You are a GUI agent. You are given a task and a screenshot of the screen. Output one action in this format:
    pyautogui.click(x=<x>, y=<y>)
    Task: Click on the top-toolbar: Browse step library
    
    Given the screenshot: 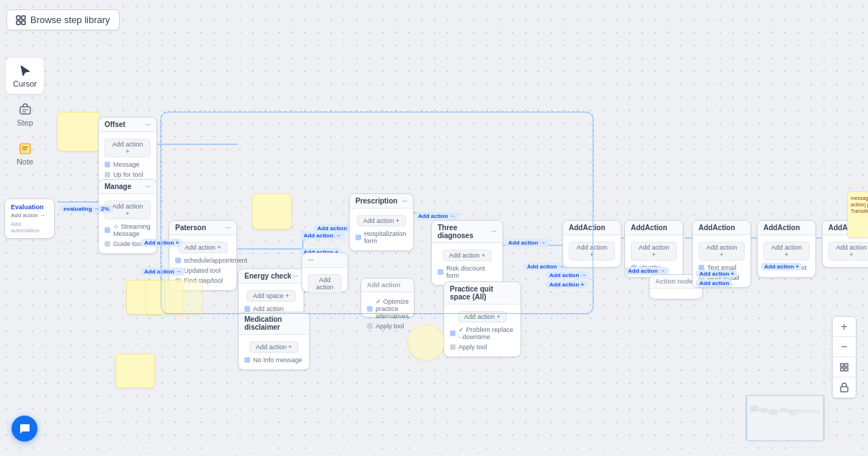 What is the action you would take?
    pyautogui.click(x=63, y=20)
    